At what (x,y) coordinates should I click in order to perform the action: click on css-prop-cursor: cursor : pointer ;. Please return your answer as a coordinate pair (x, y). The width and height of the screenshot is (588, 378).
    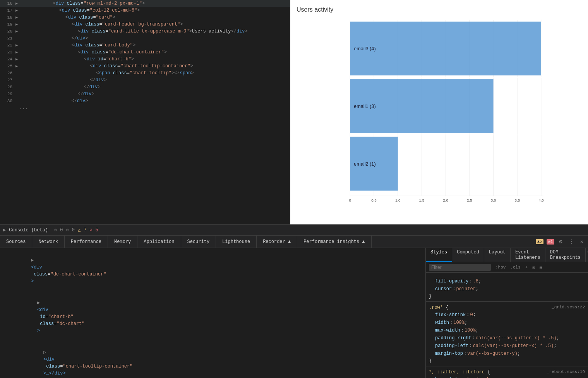
    Looking at the image, I should click on (507, 289).